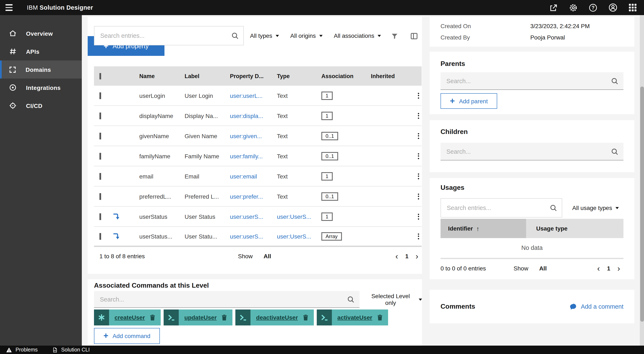 This screenshot has width=644, height=354. What do you see at coordinates (246, 156) in the screenshot?
I see `property-definition-link: user:family...` at bounding box center [246, 156].